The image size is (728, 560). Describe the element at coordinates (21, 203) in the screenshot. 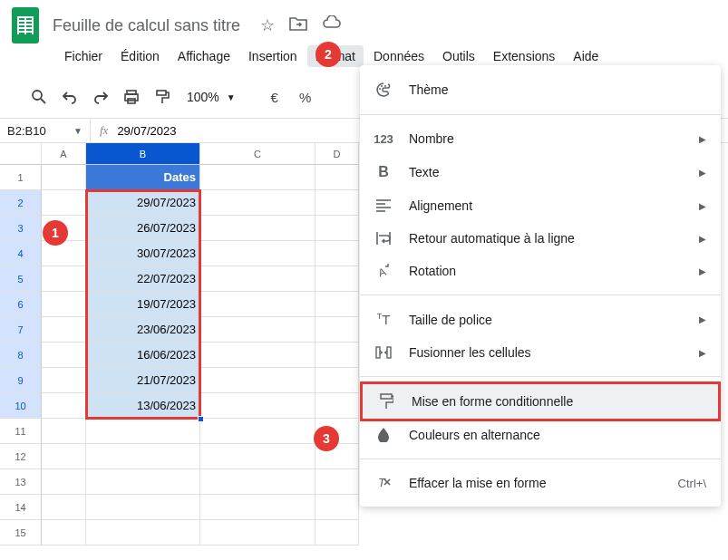

I see `row-header: 2` at that location.